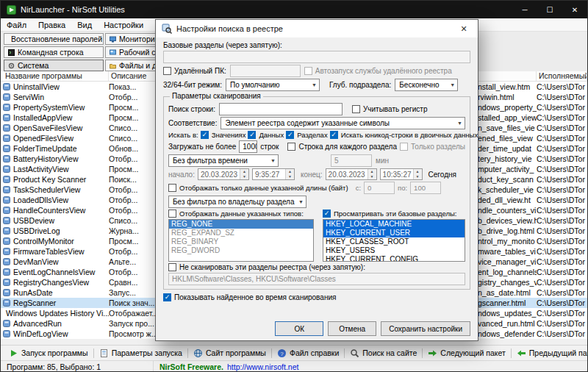  Describe the element at coordinates (352, 329) in the screenshot. I see `cancel-button: Отмена` at that location.